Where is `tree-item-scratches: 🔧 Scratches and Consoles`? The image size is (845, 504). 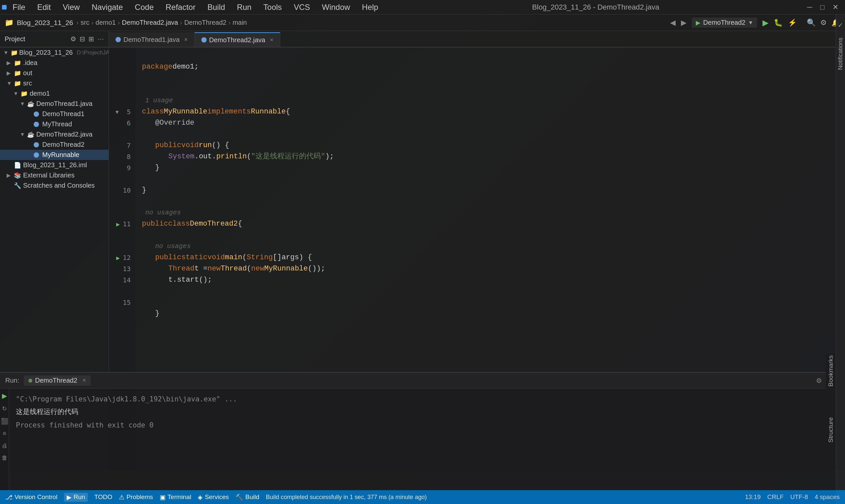
tree-item-scratches: 🔧 Scratches and Consoles is located at coordinates (54, 185).